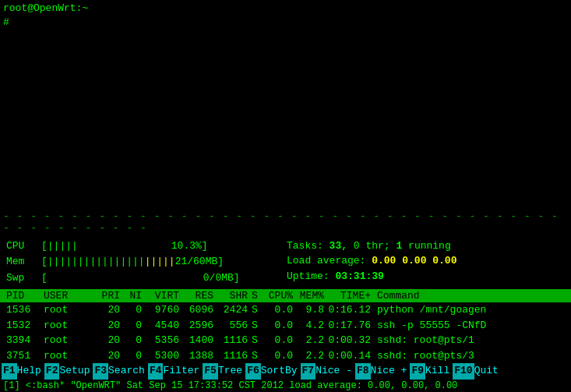  I want to click on mem-label: Mem, so click(23, 262).